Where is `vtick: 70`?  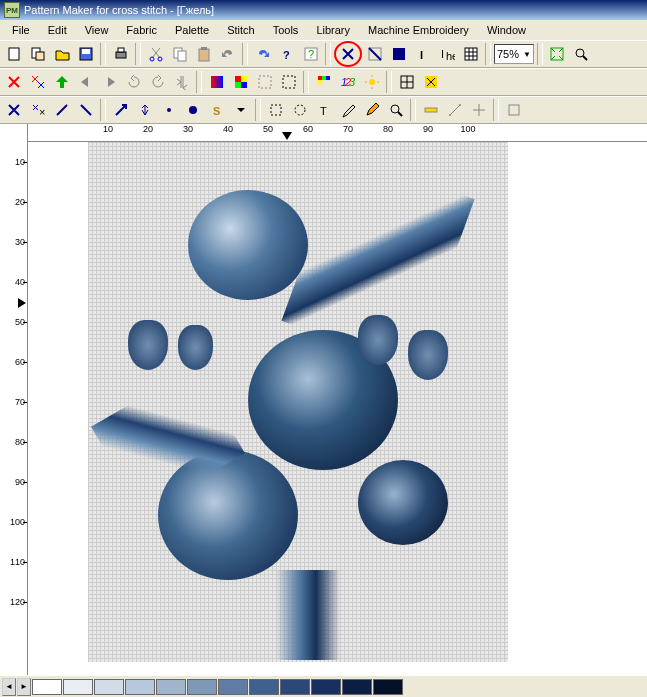
vtick: 70 is located at coordinates (14, 402).